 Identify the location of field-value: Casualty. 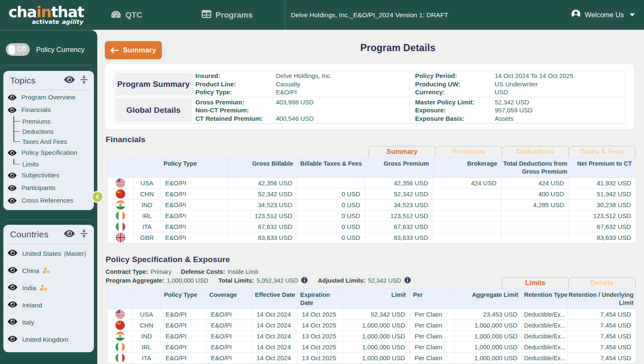
(343, 84).